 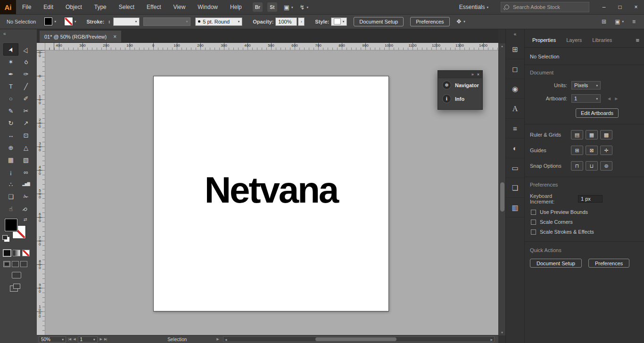 I want to click on gradient-mode-button, so click(x=17, y=253).